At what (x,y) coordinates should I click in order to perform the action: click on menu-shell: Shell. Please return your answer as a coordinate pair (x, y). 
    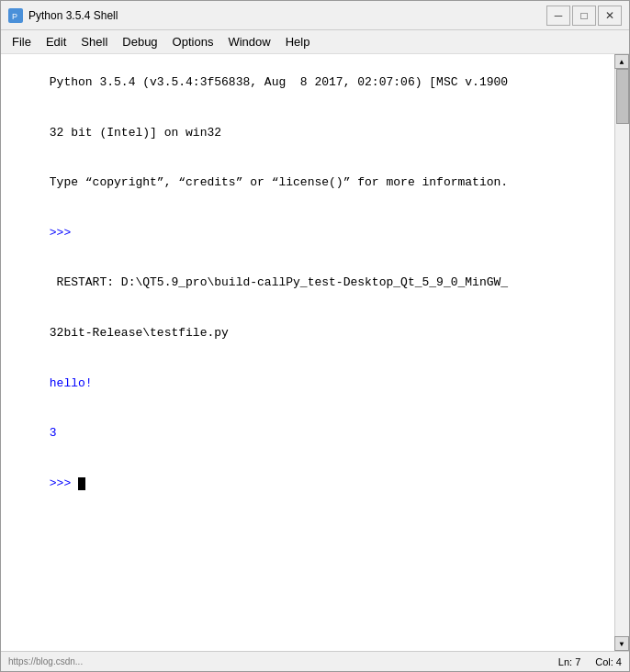
    Looking at the image, I should click on (94, 42).